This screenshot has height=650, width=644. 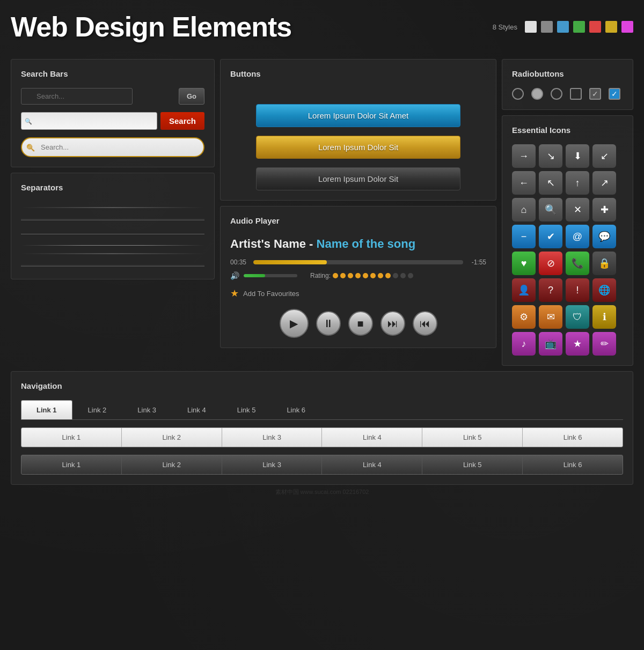 What do you see at coordinates (477, 262) in the screenshot?
I see `time-remaining: -1:55` at bounding box center [477, 262].